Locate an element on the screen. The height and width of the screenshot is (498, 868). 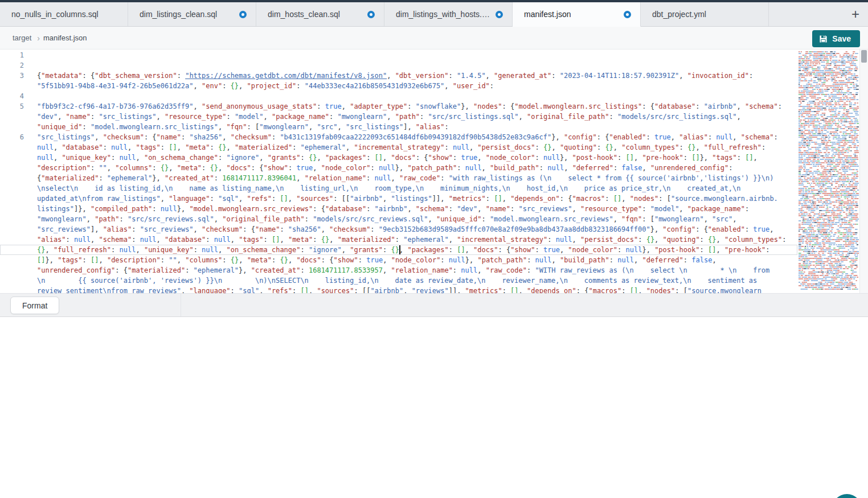
breadcrumb-segment-file: manifest.json is located at coordinates (65, 38).